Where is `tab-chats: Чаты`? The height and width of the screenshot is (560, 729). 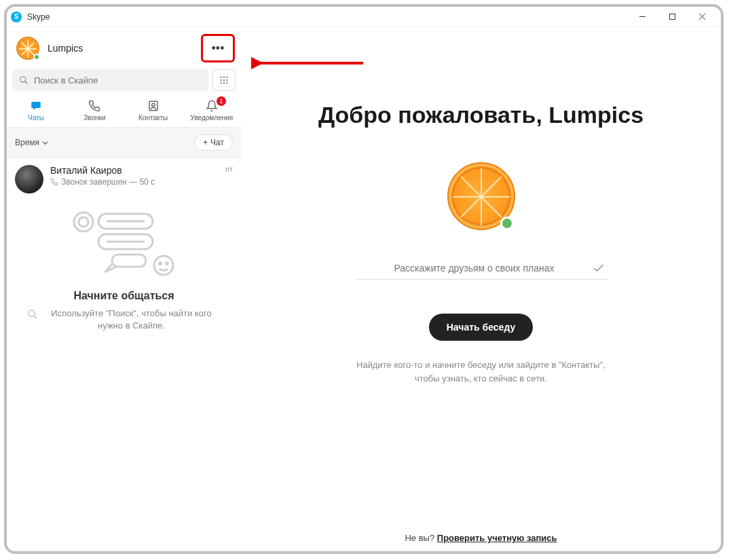 tab-chats: Чаты is located at coordinates (36, 111).